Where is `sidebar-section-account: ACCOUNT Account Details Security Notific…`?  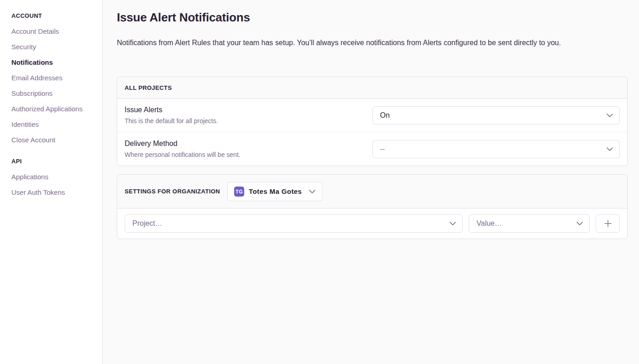
sidebar-section-account: ACCOUNT Account Details Security Notific… is located at coordinates (55, 78).